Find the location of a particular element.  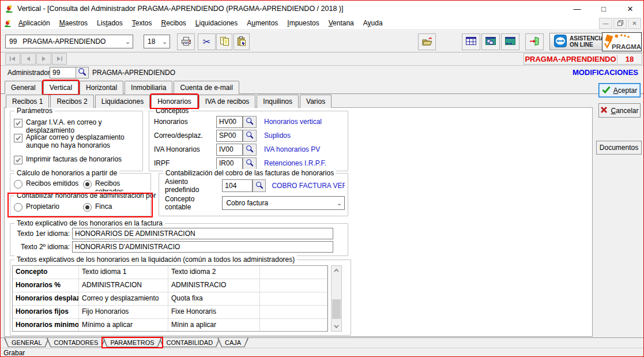

magnifier-icon is located at coordinates (250, 150).